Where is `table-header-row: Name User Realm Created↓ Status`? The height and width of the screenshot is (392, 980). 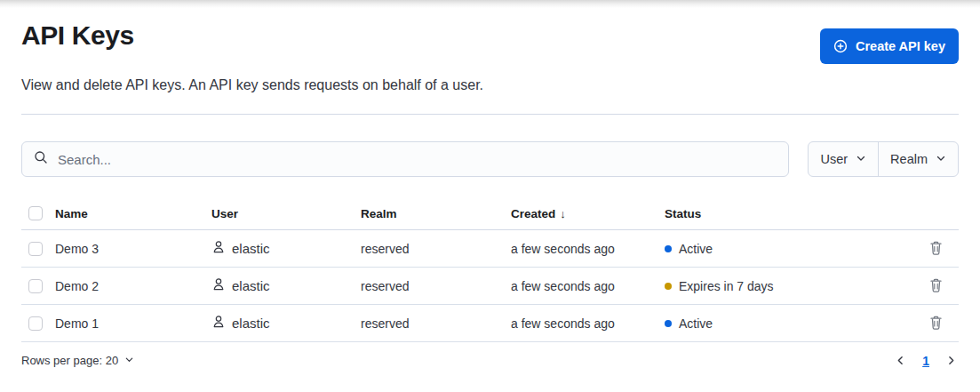 table-header-row: Name User Realm Created↓ Status is located at coordinates (490, 215).